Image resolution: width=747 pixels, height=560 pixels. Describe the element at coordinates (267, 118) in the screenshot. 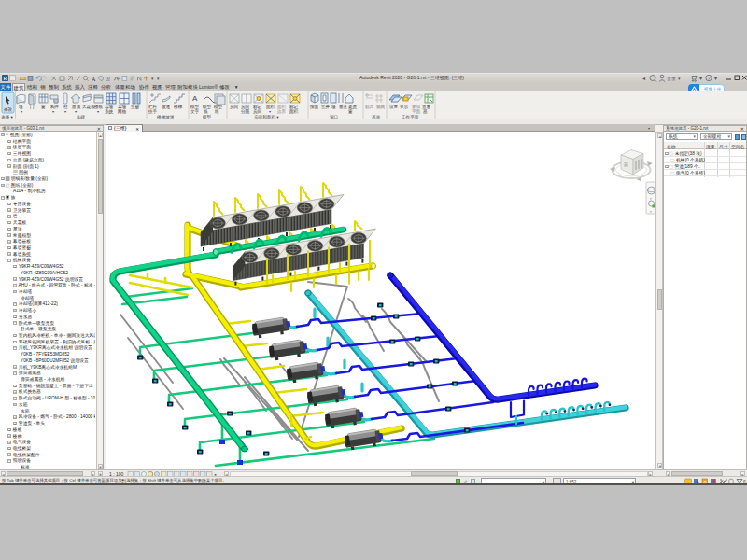

I see `svg-text: 房间和面积 ▾` at that location.